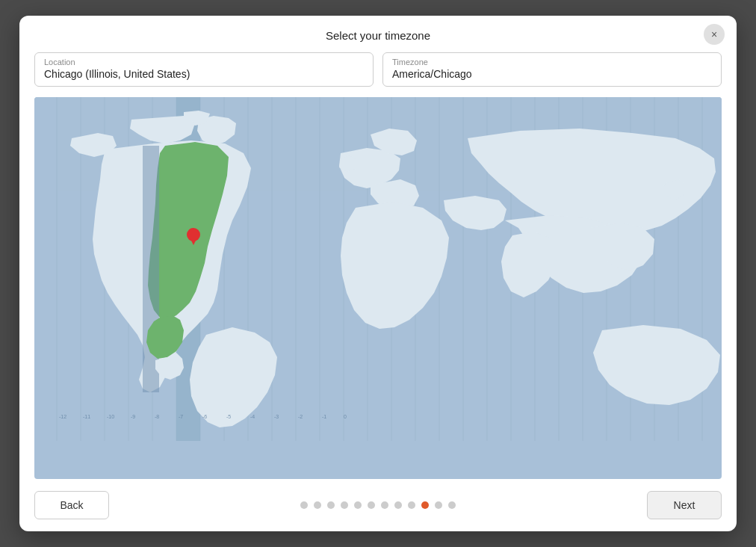 The height and width of the screenshot is (547, 756). I want to click on timezone-field: Timezone America/Chicago, so click(552, 69).